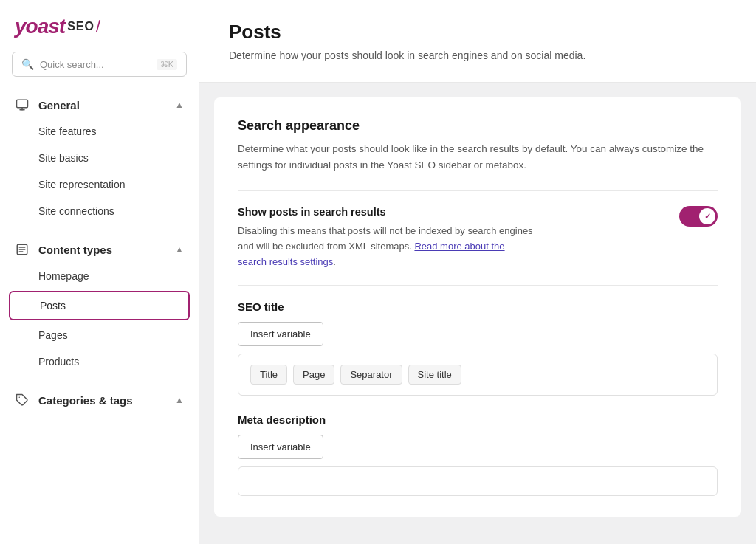 The width and height of the screenshot is (756, 544). Describe the element at coordinates (371, 375) in the screenshot. I see `tag-separator: Separator` at that location.